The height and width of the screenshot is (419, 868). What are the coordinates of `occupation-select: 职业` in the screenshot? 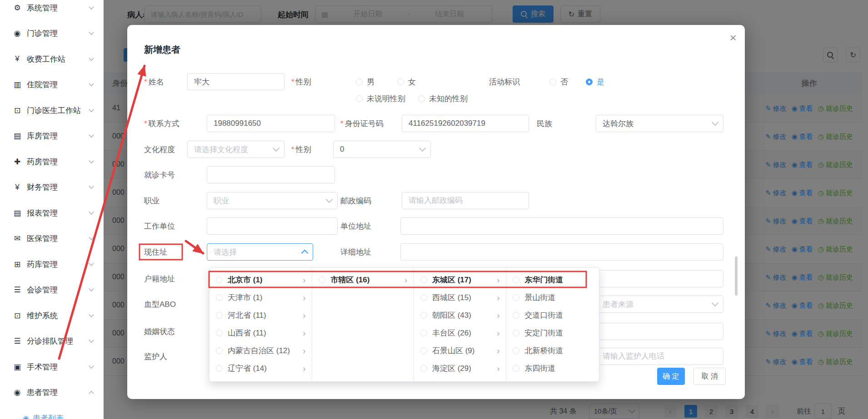 It's located at (272, 201).